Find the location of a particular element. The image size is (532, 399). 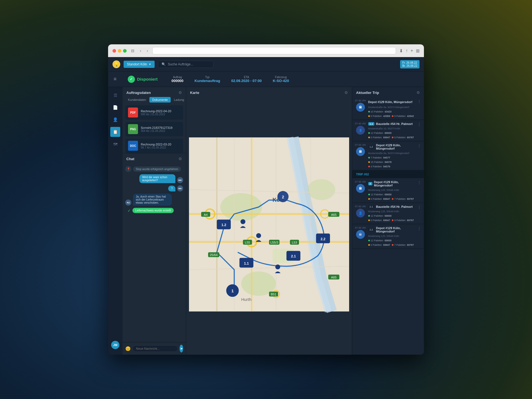

msg-left-1: RZ Ja, durch einen Stau hat sich der Lie… is located at coordinates (154, 200).